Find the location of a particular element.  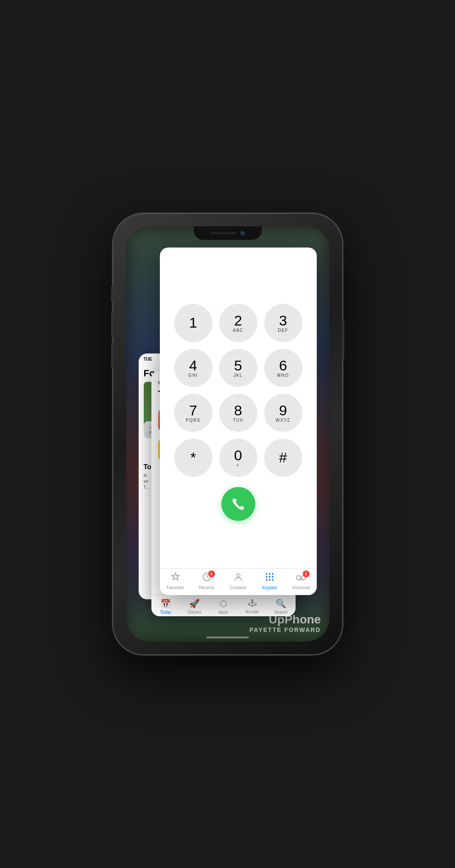

key-9-number: 9 is located at coordinates (283, 410).